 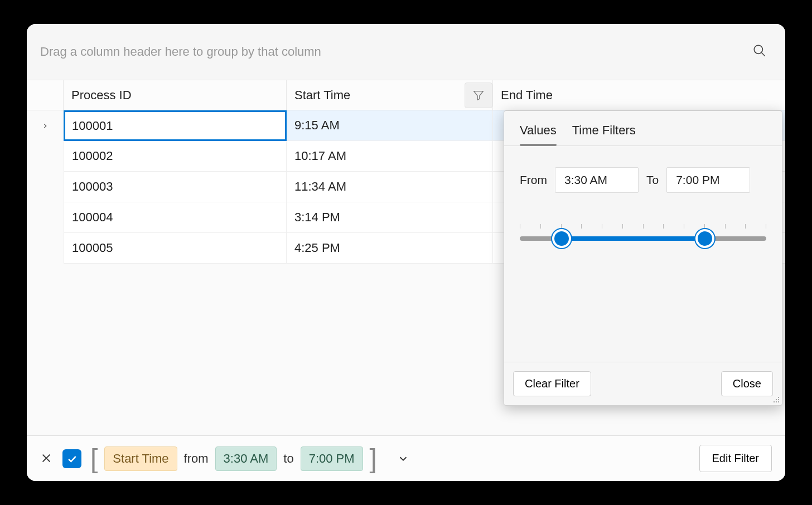 I want to click on slider-handle-low, so click(x=562, y=239).